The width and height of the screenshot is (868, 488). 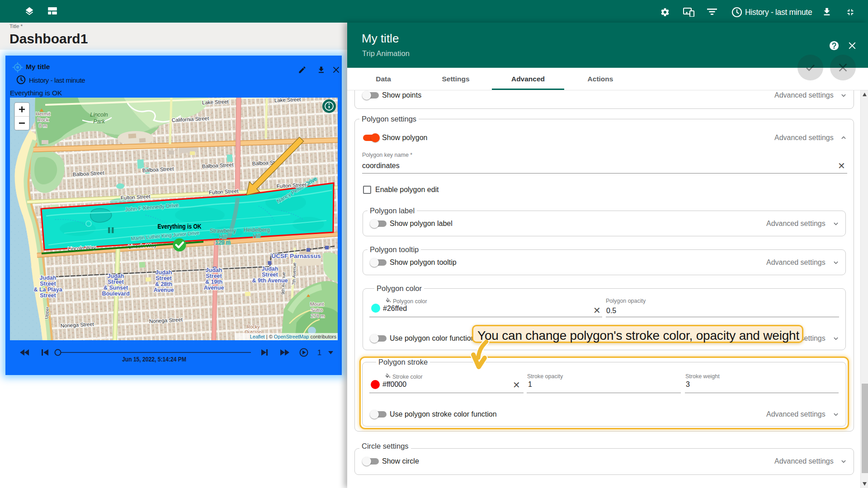 I want to click on svg-text: & 9th Avenue, so click(x=270, y=281).